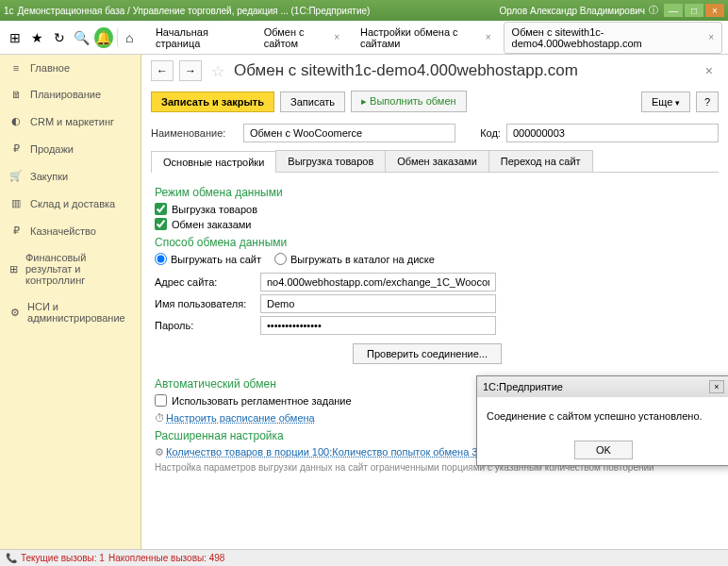 The width and height of the screenshot is (728, 566). What do you see at coordinates (16, 121) in the screenshot?
I see `chart-icon: ◐` at bounding box center [16, 121].